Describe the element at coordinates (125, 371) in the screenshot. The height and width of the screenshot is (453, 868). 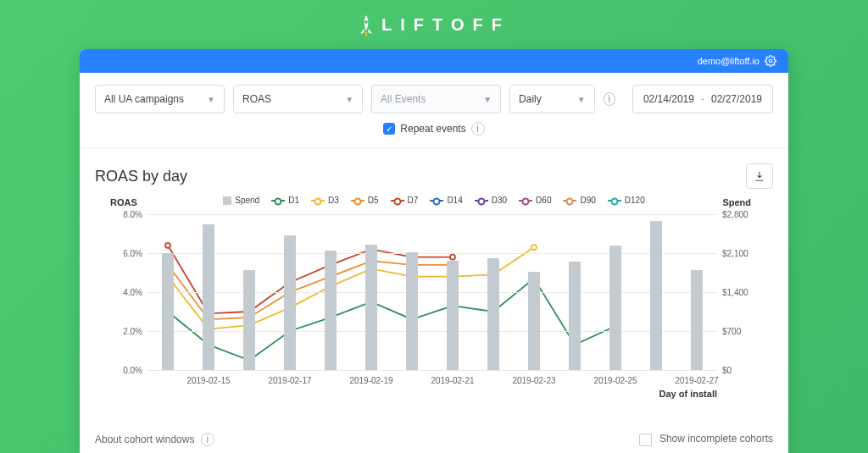
I see `y-tick-left: 0.0%` at that location.